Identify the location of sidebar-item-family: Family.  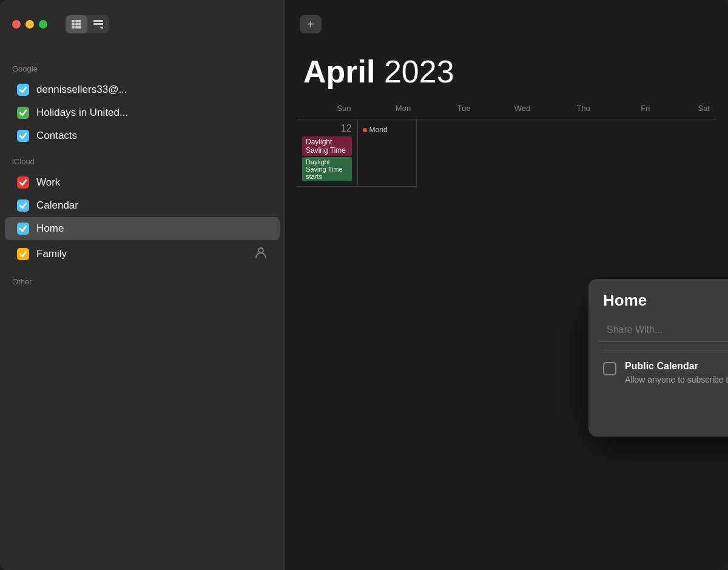
(142, 253).